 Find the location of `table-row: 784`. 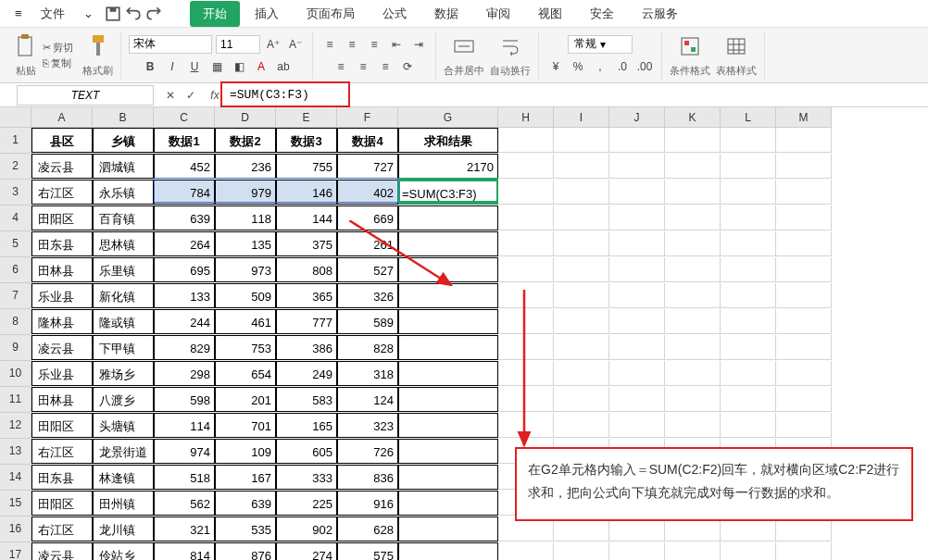

table-row: 784 is located at coordinates (184, 193).